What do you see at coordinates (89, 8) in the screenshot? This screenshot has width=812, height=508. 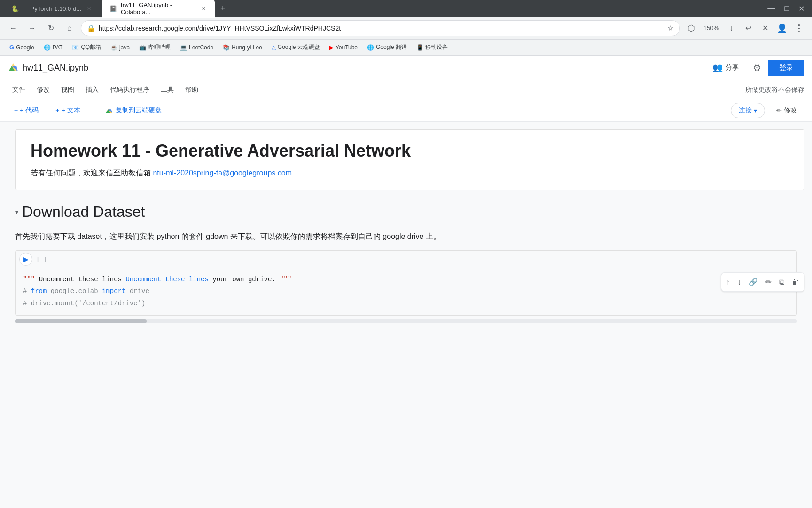 I see `tab1-close-icon: ✕` at bounding box center [89, 8].